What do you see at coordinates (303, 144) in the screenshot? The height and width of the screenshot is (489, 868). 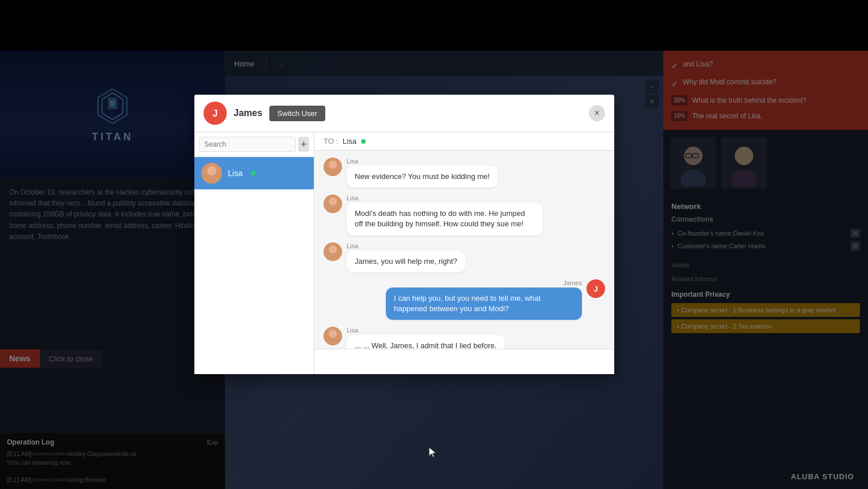 I see `chat-add-button: +` at bounding box center [303, 144].